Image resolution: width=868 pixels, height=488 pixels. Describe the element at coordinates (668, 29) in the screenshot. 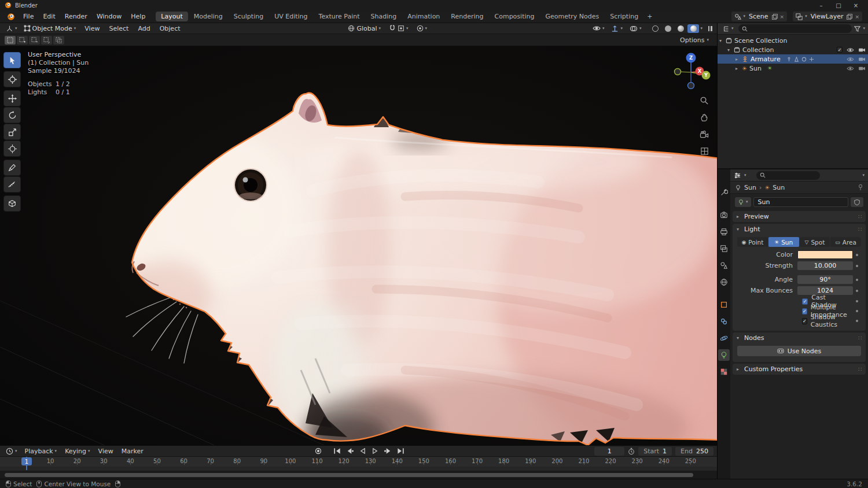

I see `shading-solid-button` at that location.